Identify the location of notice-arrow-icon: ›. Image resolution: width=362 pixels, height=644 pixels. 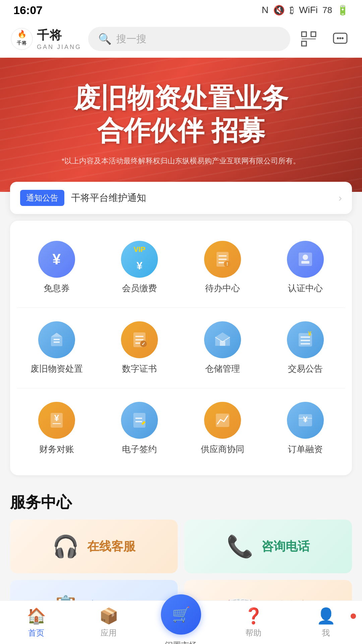
(340, 198).